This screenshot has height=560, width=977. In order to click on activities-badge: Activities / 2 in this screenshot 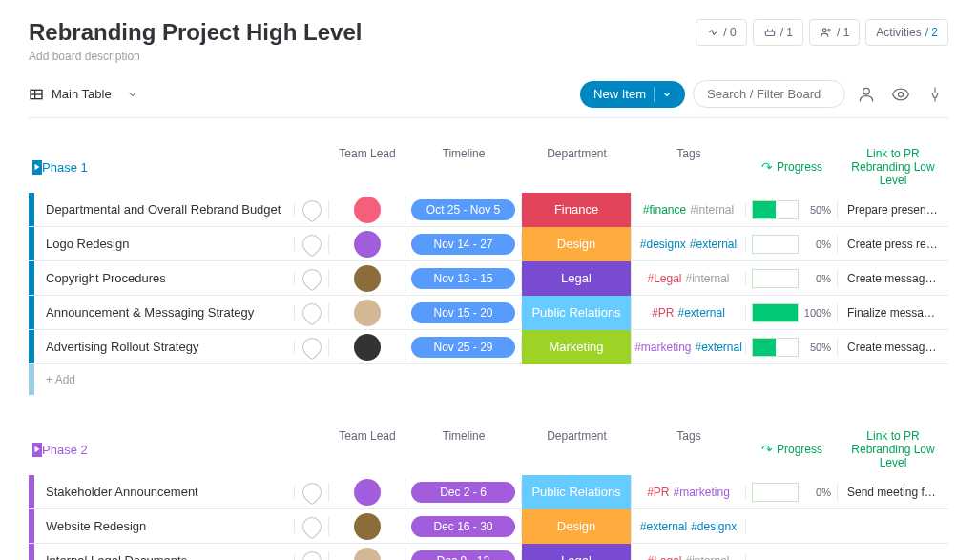, I will do `click(906, 32)`.